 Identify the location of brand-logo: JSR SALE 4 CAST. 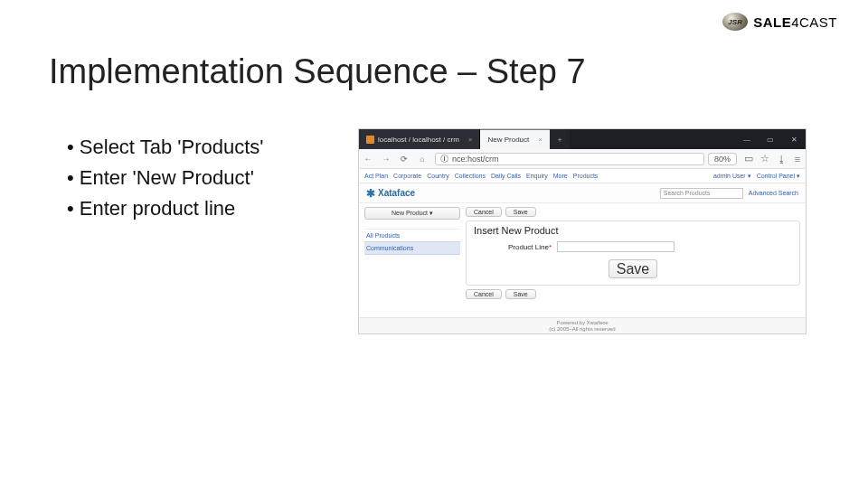
(779, 22).